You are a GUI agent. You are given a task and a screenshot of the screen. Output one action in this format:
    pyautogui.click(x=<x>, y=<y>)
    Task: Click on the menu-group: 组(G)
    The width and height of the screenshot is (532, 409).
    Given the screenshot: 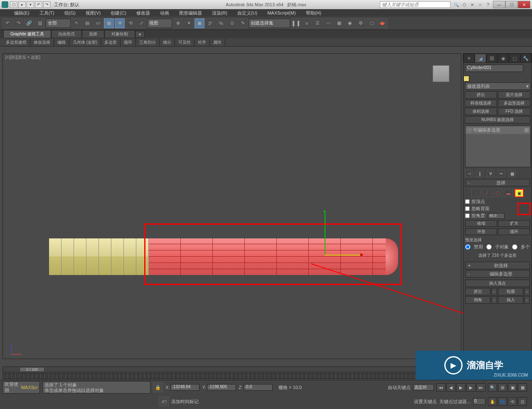 What is the action you would take?
    pyautogui.click(x=70, y=13)
    